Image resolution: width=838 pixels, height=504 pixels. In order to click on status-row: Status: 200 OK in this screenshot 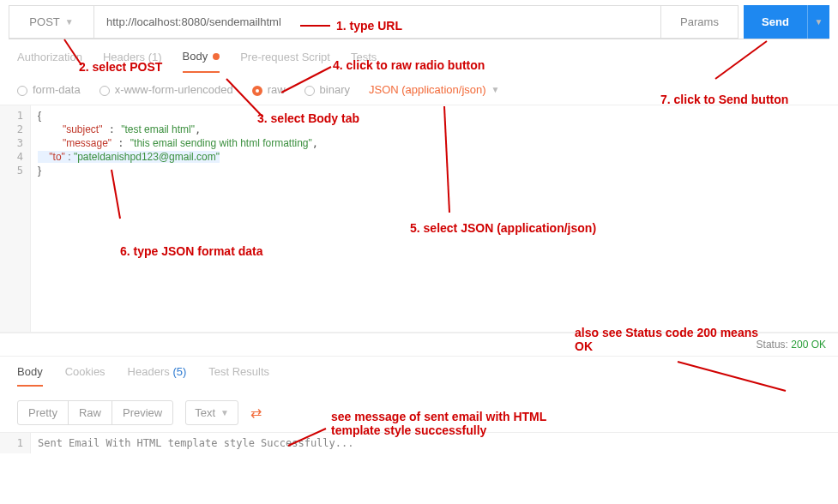, I will do `click(419, 345)`.